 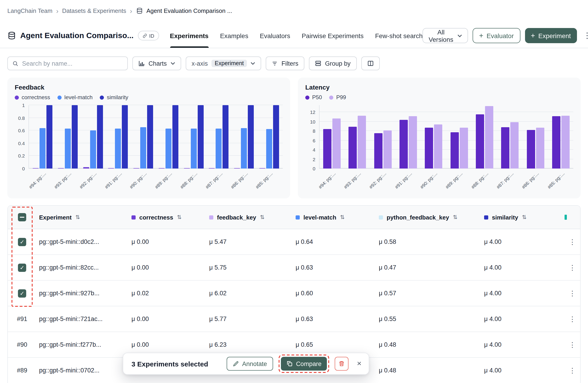 What do you see at coordinates (446, 137) in the screenshot?
I see `plot-area: #94: pg::...#93: pg::...#92: pg::...#91:…` at bounding box center [446, 137].